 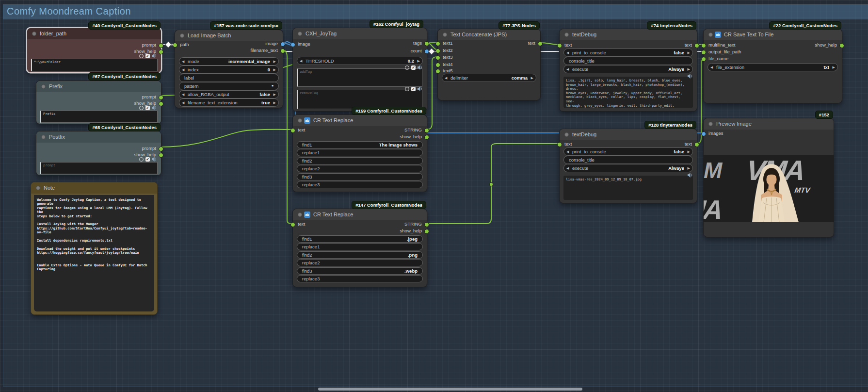 What do you see at coordinates (229, 103) in the screenshot?
I see `widget-filename-text-extension: ◀ filename_text_extension true ▶` at bounding box center [229, 103].